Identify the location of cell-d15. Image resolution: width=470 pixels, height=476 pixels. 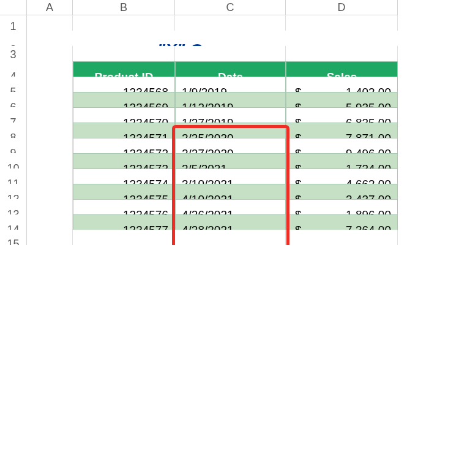
(341, 238).